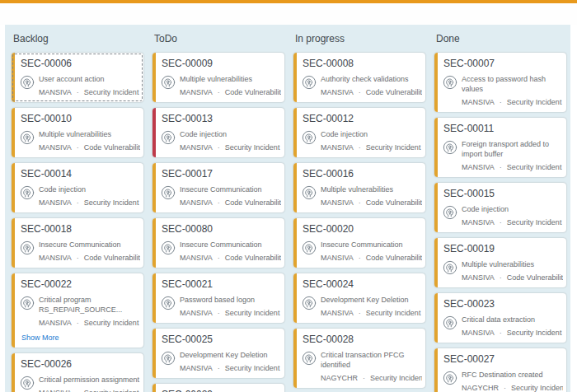 Image resolution: width=577 pixels, height=392 pixels. I want to click on card-id: SEC-00080, so click(221, 229).